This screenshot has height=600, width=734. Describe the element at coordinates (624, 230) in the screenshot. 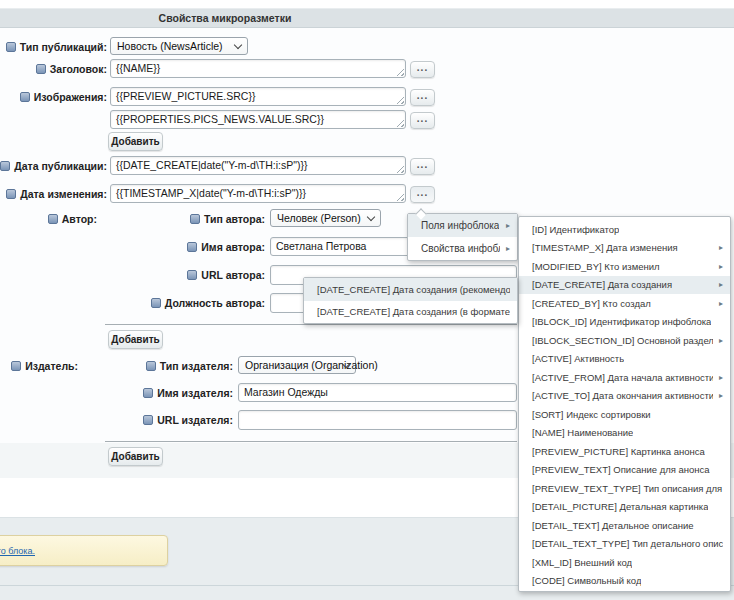

I see `menu-item: [ID] Идентификатор` at that location.